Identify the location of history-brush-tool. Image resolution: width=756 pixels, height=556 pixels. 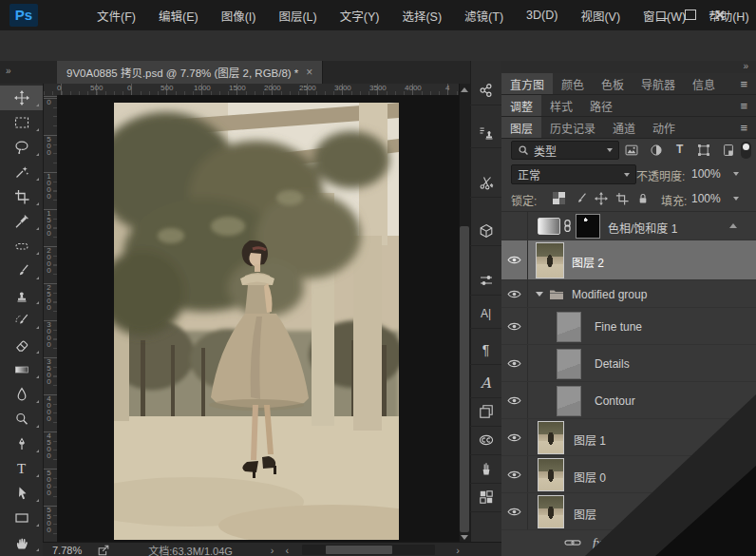
(21, 320).